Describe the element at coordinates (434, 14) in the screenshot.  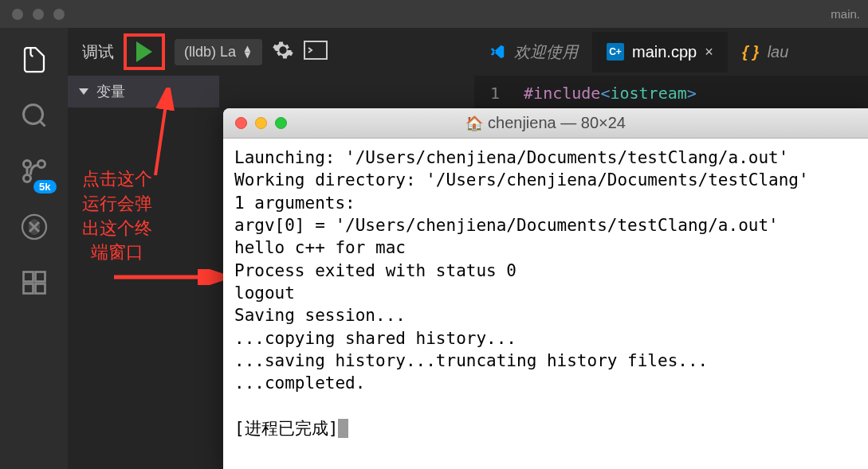
I see `vscode-titlebar: main.` at that location.